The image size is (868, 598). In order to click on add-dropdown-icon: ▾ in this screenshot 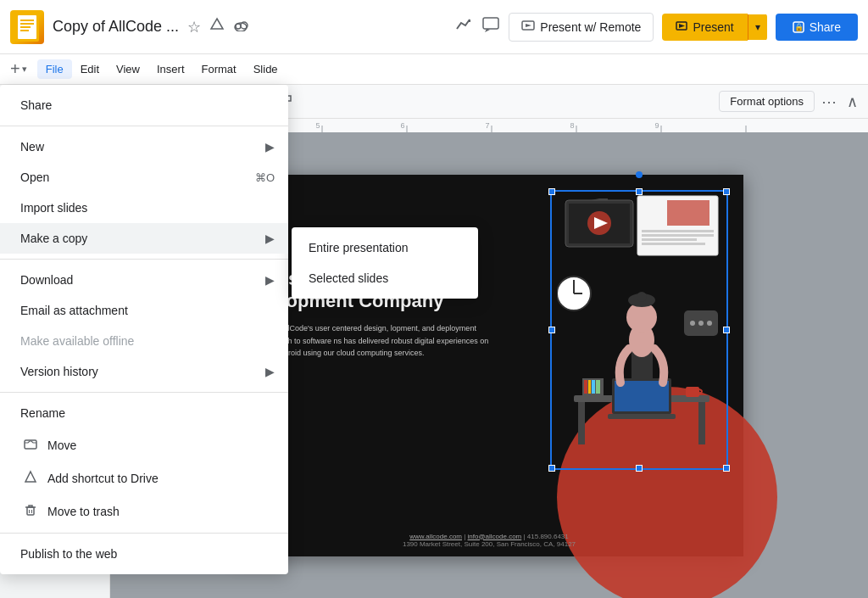, I will do `click(25, 70)`.